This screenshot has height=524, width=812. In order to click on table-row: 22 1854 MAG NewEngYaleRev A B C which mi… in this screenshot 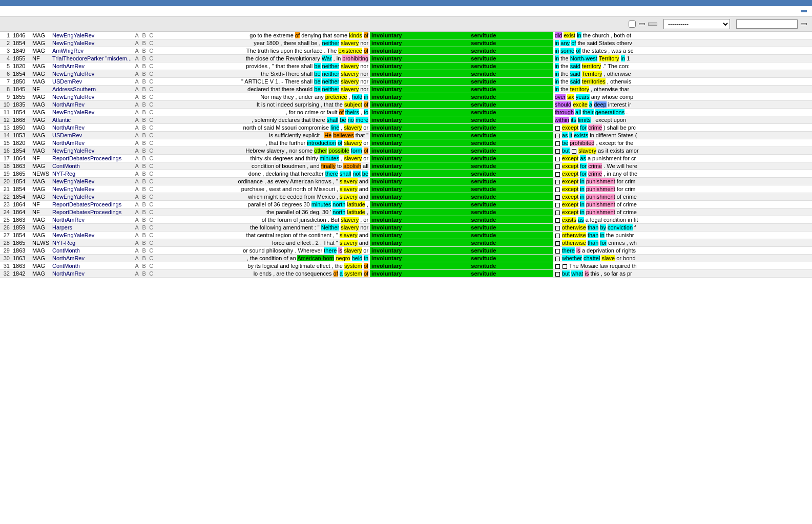, I will do `click(406, 197)`.